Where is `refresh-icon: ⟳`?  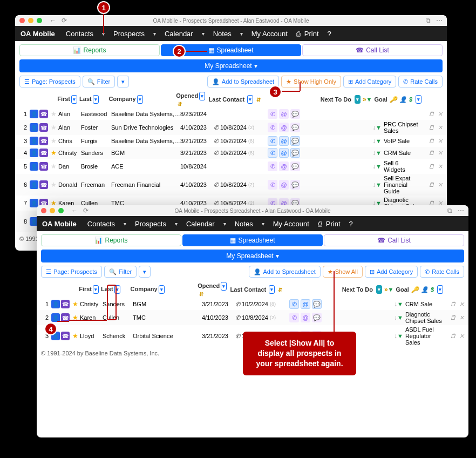 refresh-icon: ⟳ is located at coordinates (86, 211).